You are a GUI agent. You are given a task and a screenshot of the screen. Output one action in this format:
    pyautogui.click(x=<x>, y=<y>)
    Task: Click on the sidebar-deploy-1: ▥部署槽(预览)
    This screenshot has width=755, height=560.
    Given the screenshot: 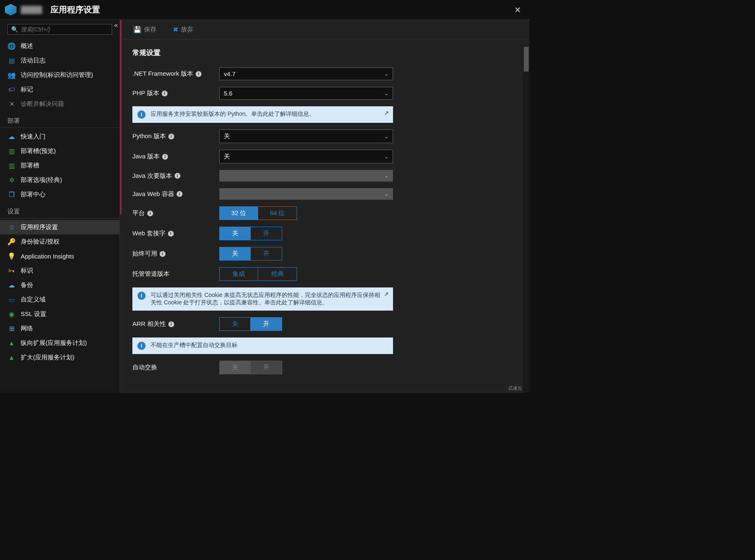 What is the action you would take?
    pyautogui.click(x=60, y=151)
    